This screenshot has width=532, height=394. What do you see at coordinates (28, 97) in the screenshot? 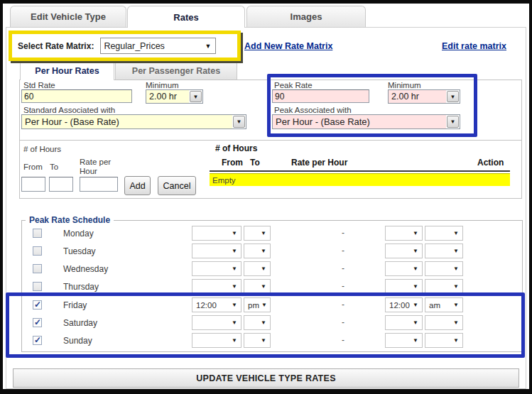
I see `std-rate-value: 60` at bounding box center [28, 97].